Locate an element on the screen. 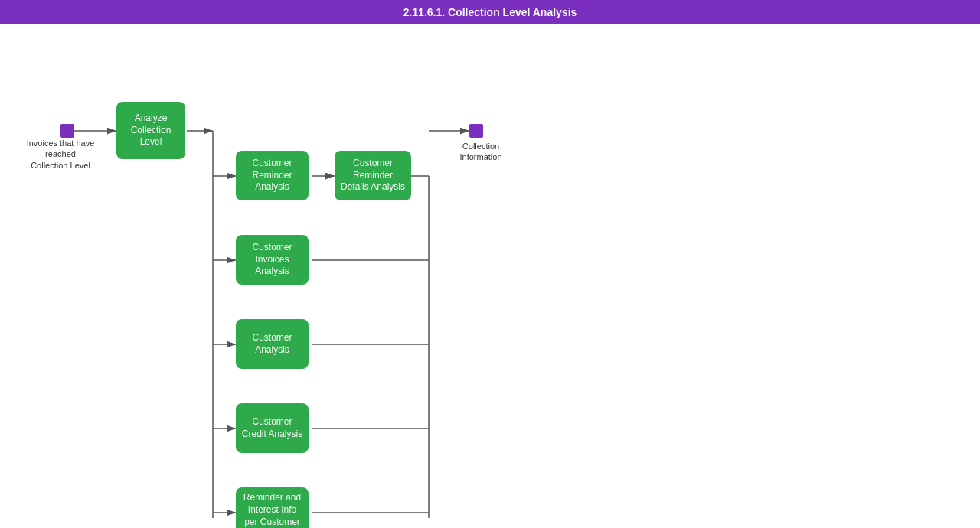 The width and height of the screenshot is (980, 528). start-node-label: Invoices that have reached Collection Le… is located at coordinates (60, 155).